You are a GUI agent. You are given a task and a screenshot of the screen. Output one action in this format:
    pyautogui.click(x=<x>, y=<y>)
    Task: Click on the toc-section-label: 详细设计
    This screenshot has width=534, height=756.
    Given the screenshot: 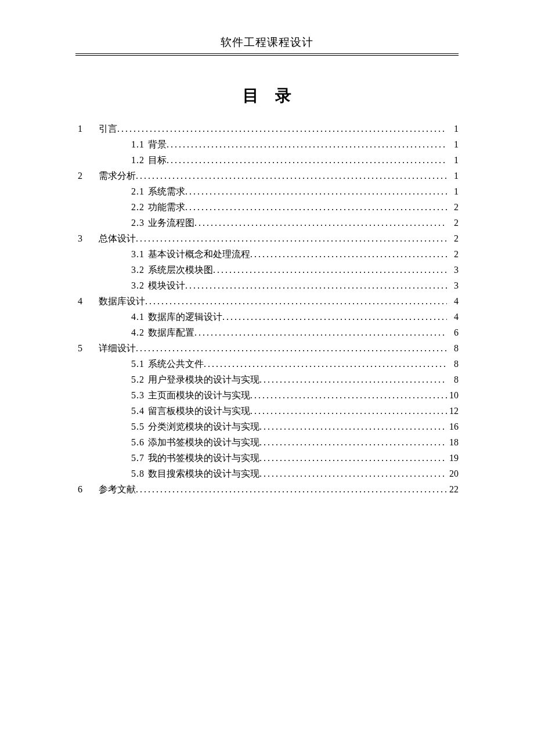 What is the action you would take?
    pyautogui.click(x=117, y=348)
    